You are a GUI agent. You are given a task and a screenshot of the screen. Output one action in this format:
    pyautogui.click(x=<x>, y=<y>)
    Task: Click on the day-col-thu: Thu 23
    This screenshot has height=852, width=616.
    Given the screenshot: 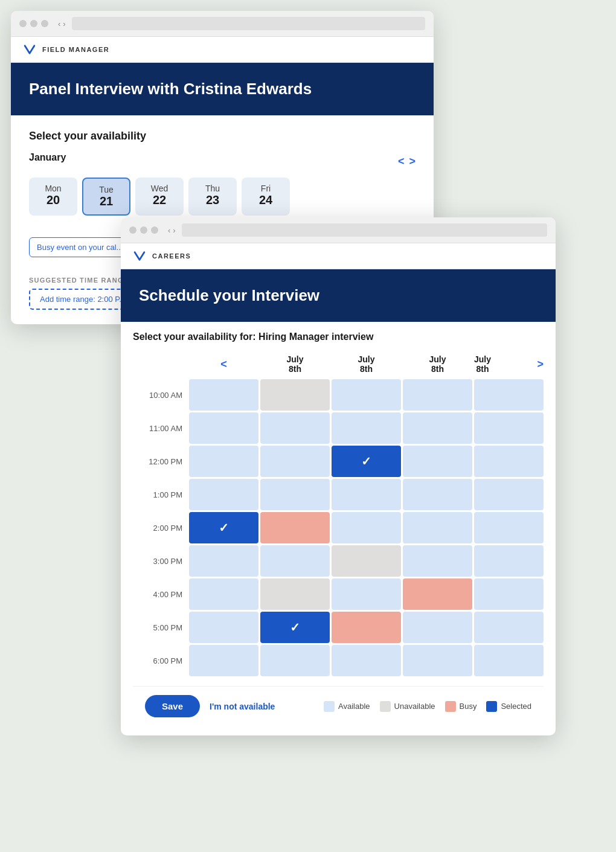 What is the action you would take?
    pyautogui.click(x=213, y=197)
    